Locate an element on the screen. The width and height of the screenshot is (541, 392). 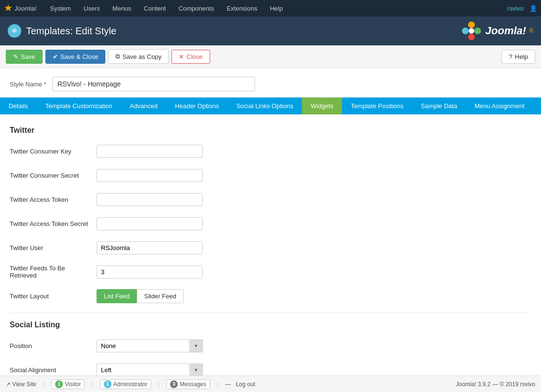
top-nav-right: rsvivo 👤 is located at coordinates (522, 9).